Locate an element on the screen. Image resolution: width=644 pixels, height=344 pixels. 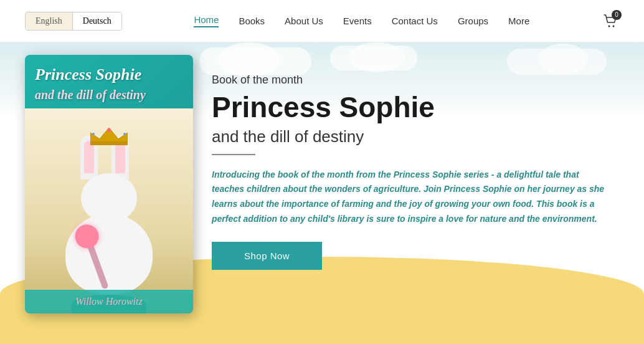
book-author-text: Willow Horowitz is located at coordinates (108, 302).